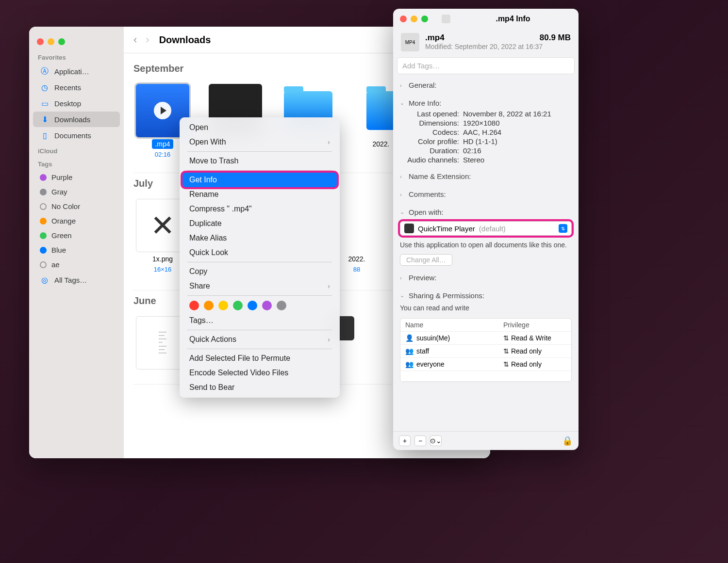  What do you see at coordinates (45, 71) in the screenshot?
I see `app-icon: Ⓐ` at bounding box center [45, 71].